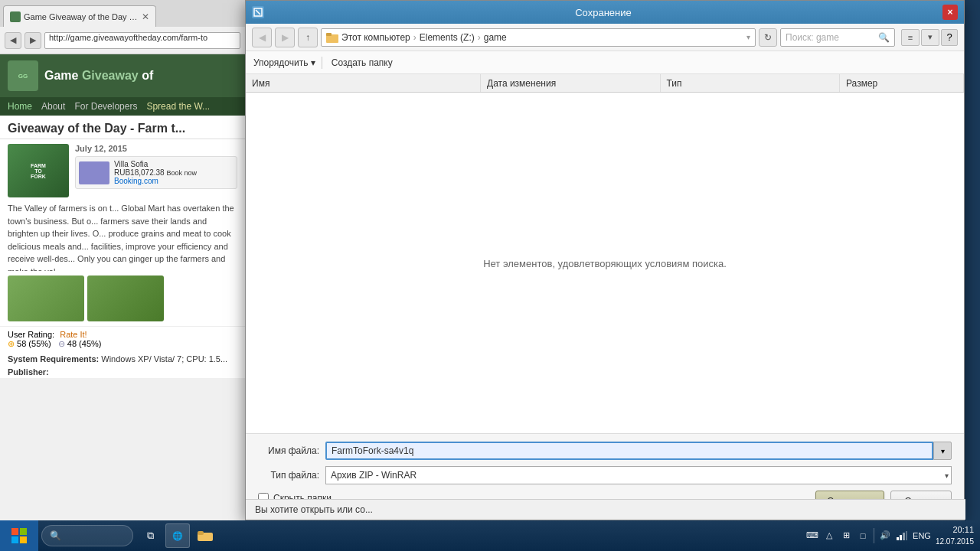 Image resolution: width=980 pixels, height=551 pixels. Describe the element at coordinates (156, 171) in the screenshot. I see `game-meta: July 12, 2015 Villa Sofia RUB18,072.38 B…` at that location.